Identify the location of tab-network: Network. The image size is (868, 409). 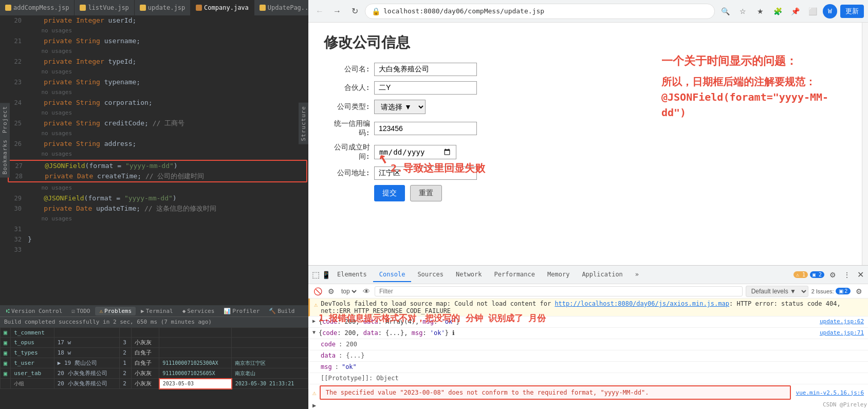
(469, 275).